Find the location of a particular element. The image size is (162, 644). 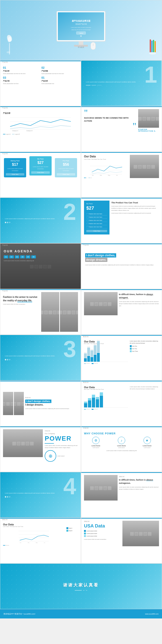

agenda-03: 03 is located at coordinates (17, 257).